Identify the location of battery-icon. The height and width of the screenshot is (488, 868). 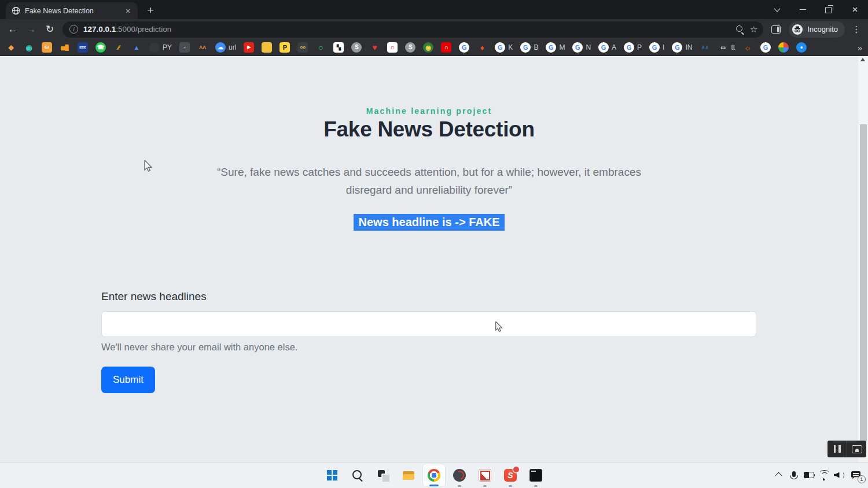
(809, 475).